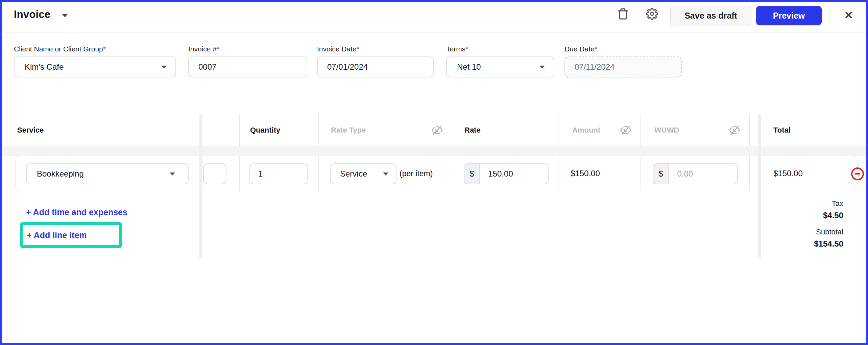  Describe the element at coordinates (279, 130) in the screenshot. I see `column-header-quantity: Quantity` at that location.